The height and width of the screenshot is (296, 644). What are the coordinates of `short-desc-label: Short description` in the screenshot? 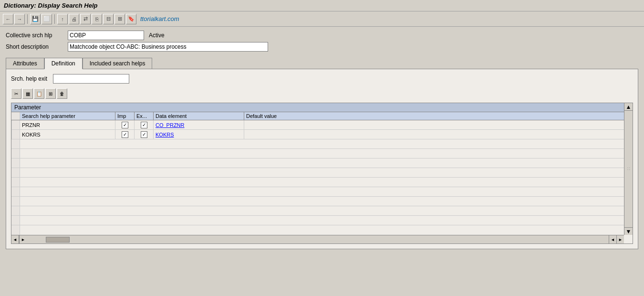 It's located at (37, 47).